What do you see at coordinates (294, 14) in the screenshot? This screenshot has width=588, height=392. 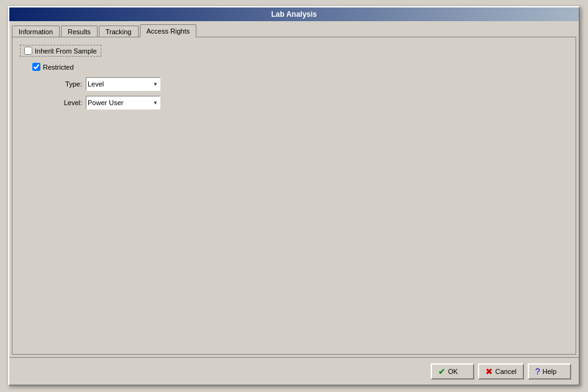 I see `dialog-title: Lab Analysis` at bounding box center [294, 14].